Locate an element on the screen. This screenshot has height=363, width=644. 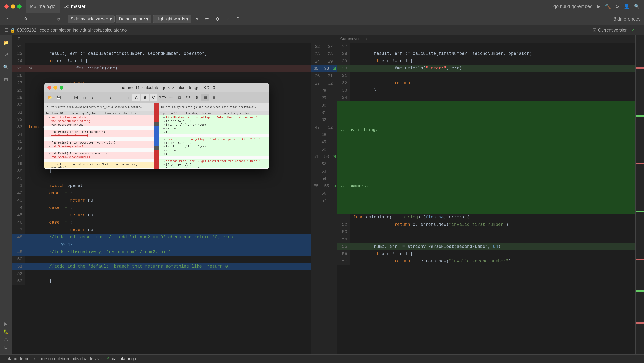
nav-down-button: ↓ is located at coordinates (16, 19).